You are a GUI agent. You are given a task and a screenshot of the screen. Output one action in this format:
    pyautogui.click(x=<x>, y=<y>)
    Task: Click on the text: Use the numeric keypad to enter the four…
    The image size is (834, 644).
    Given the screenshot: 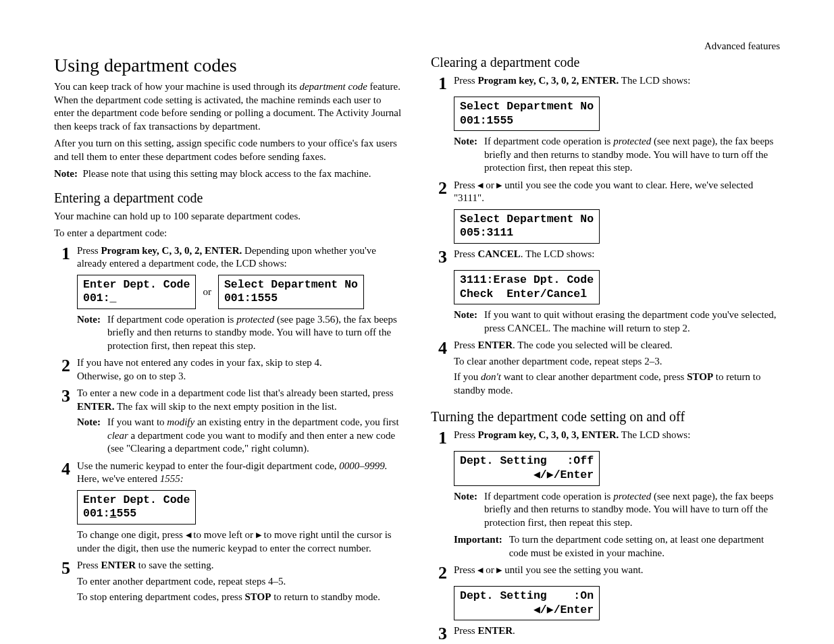 What is the action you would take?
    pyautogui.click(x=208, y=466)
    